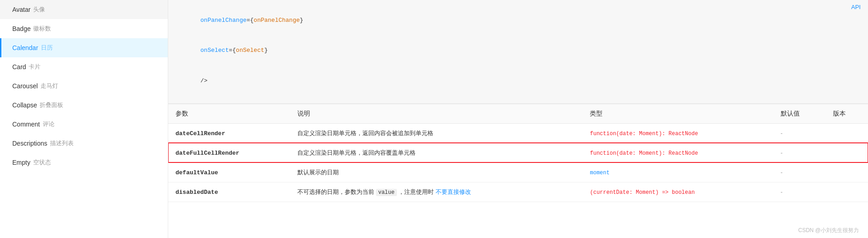 The height and width of the screenshot is (238, 868). What do you see at coordinates (30, 143) in the screenshot?
I see `sidebar-item-en: Descriptions` at bounding box center [30, 143].